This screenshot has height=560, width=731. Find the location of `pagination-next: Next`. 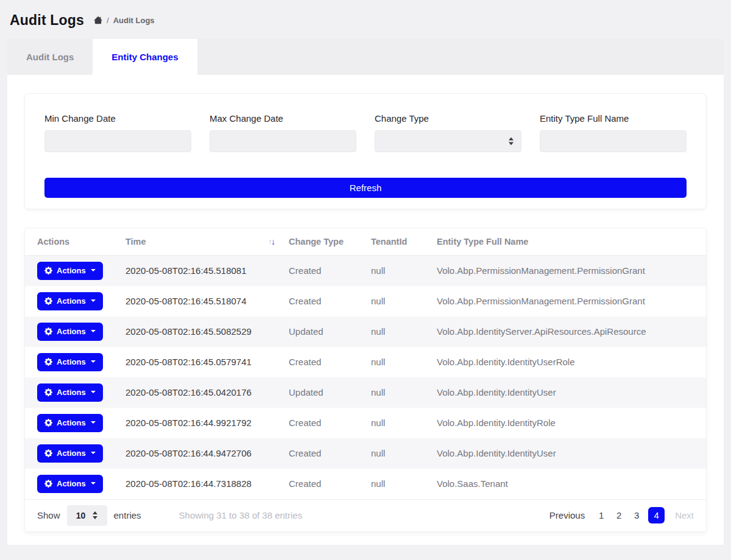

pagination-next: Next is located at coordinates (685, 515).